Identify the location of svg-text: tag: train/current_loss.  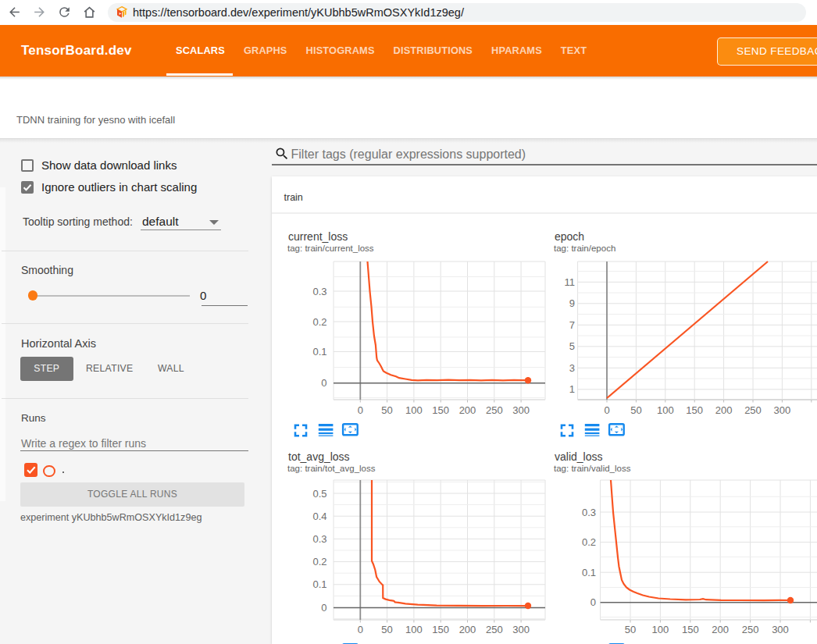
(331, 248).